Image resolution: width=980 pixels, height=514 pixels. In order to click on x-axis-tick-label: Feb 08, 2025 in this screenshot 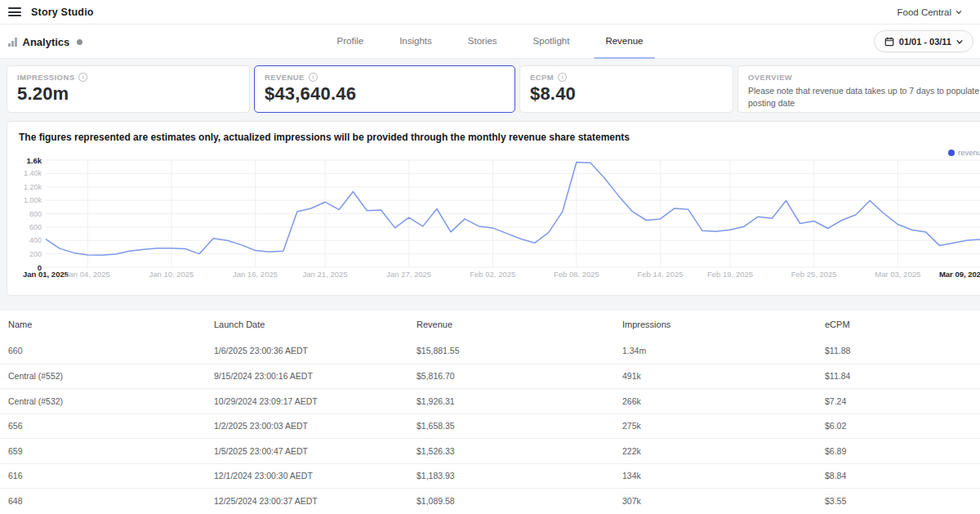, I will do `click(577, 275)`.